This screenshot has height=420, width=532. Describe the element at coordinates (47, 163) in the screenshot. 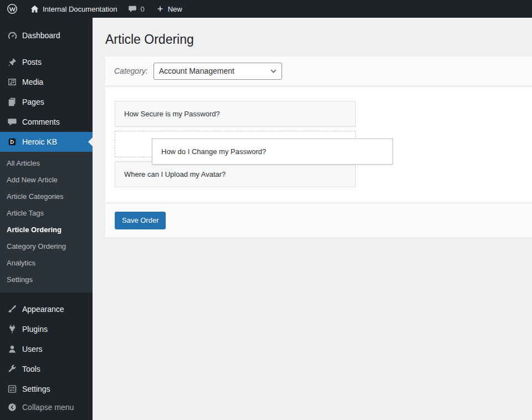

I see `submenu-item-all-articles: All Articles` at that location.